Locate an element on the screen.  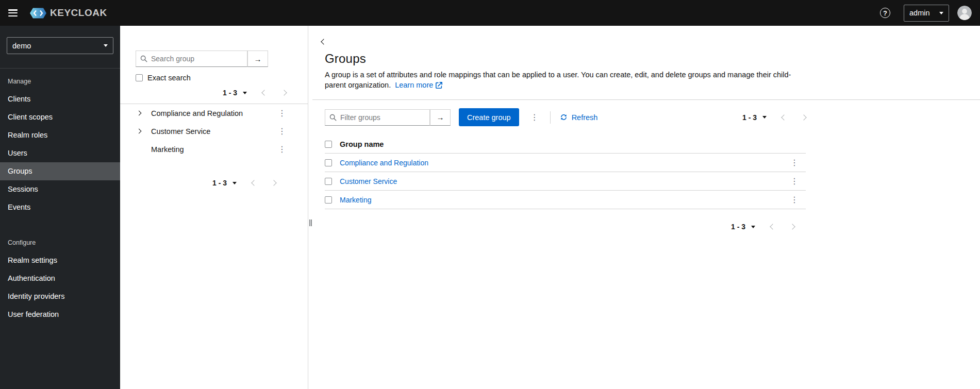
create-group-button: Create group is located at coordinates (489, 117).